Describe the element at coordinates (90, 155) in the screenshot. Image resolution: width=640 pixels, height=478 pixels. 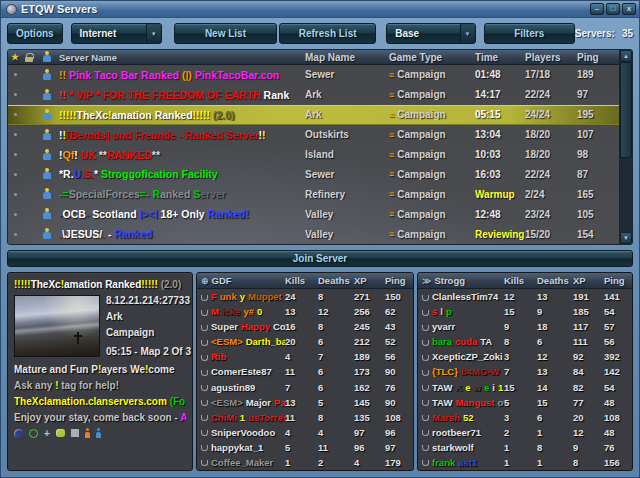
I see `text-segment: UK` at that location.